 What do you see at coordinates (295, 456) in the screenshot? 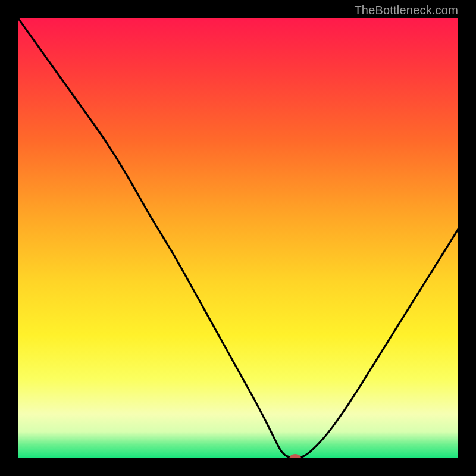
I see `minimum-marker` at bounding box center [295, 456].